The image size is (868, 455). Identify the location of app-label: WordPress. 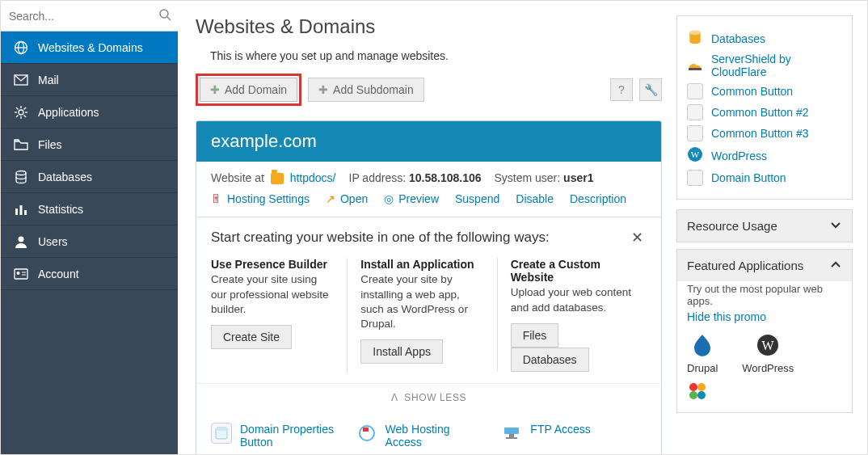
(768, 369).